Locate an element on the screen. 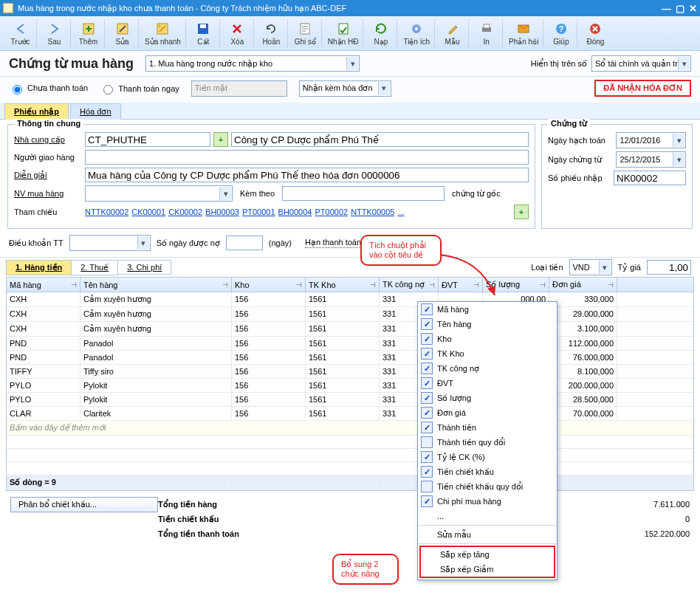 The image size is (700, 615). toolbar-edit: Sửa is located at coordinates (123, 33).